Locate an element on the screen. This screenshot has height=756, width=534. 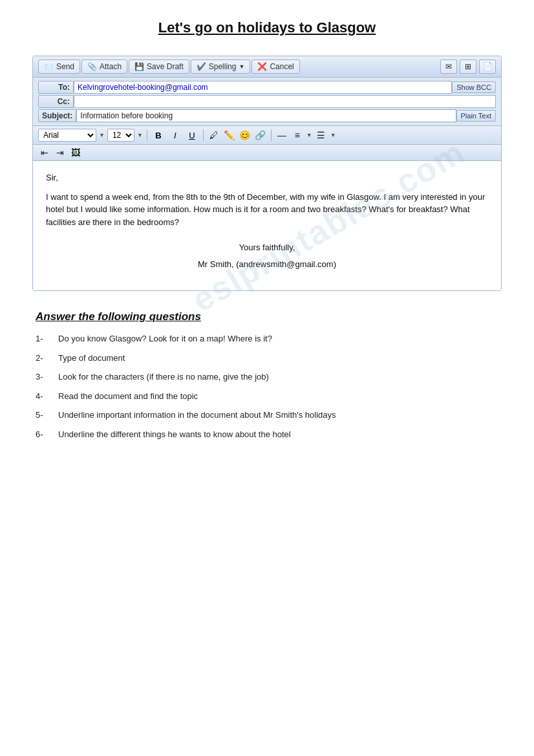
question-number: 4- is located at coordinates (47, 396).